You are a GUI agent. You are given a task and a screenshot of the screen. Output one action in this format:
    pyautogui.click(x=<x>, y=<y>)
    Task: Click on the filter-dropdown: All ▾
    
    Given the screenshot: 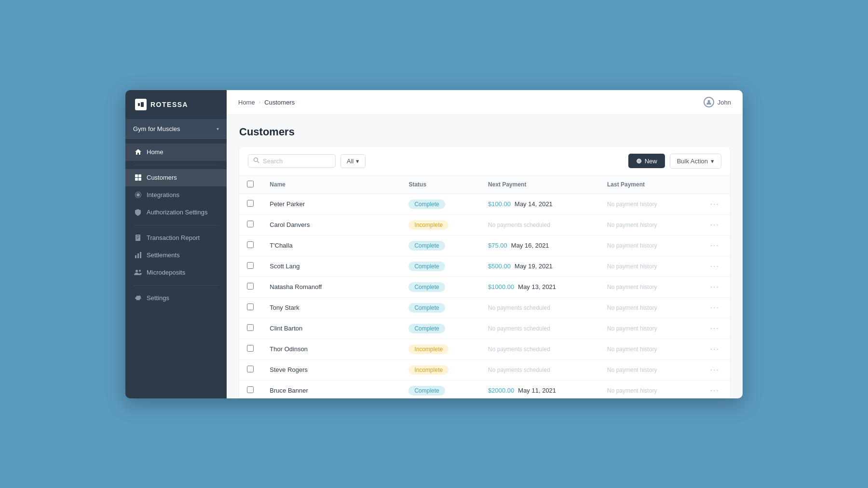 What is the action you would take?
    pyautogui.click(x=353, y=161)
    